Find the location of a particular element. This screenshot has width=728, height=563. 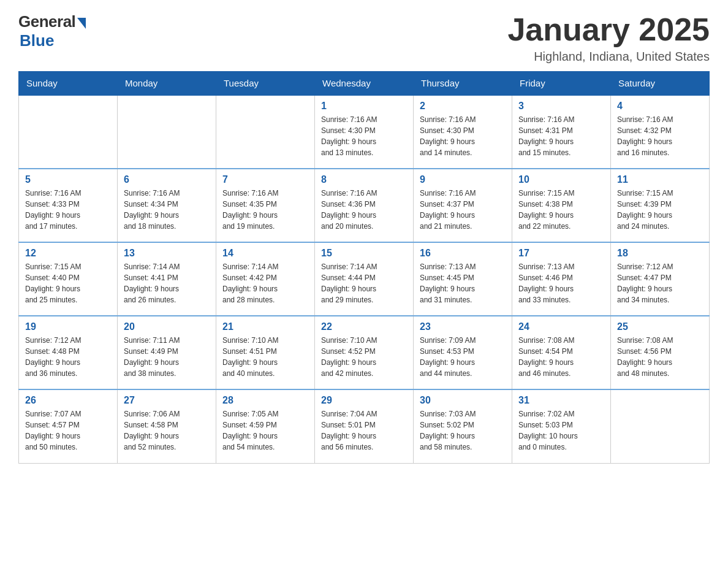

calendar-cell: 24Sunrise: 7:08 AMSunset: 4:54 PMDayligh… is located at coordinates (561, 353).